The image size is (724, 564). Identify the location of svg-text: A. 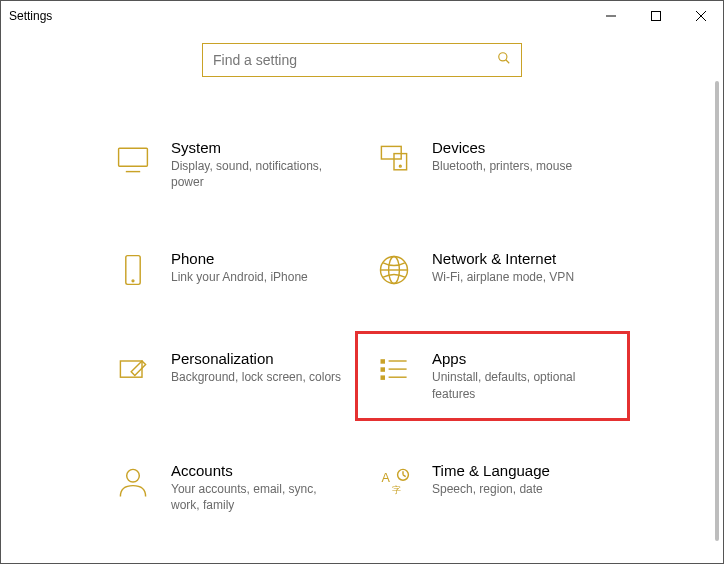
(386, 478).